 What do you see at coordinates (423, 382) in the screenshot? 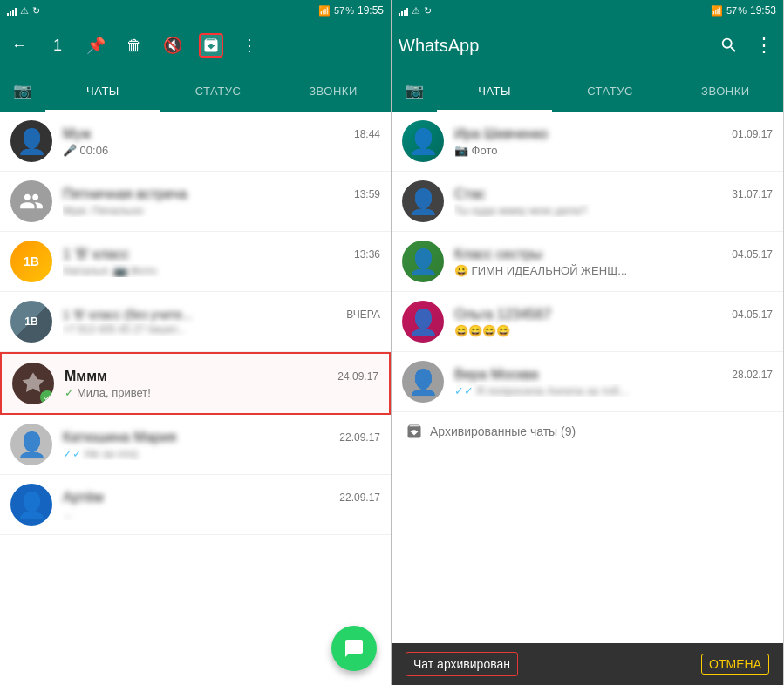
I see `right-avatar-5: 👤` at bounding box center [423, 382].